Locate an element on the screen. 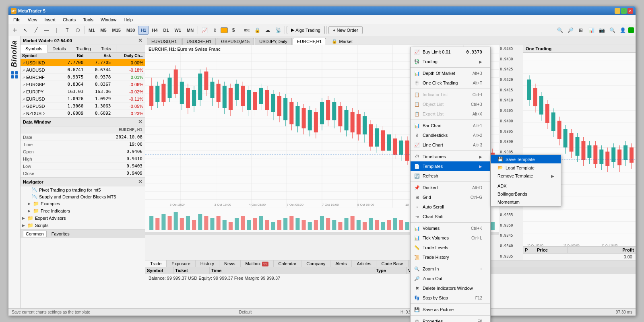 The width and height of the screenshot is (644, 322). ctx-auto-scroll: ↔ Auto Scroll is located at coordinates (450, 207).